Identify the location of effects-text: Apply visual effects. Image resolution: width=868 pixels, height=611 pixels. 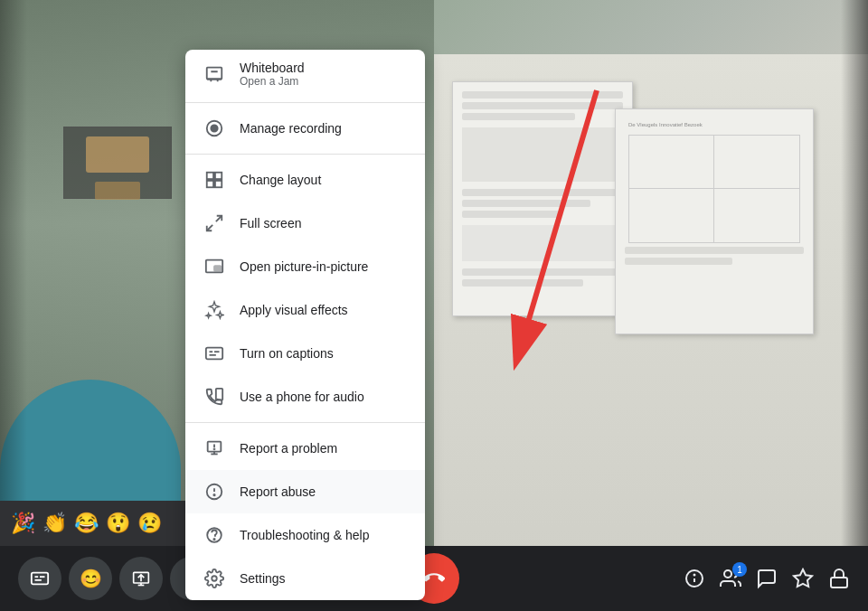
(294, 310).